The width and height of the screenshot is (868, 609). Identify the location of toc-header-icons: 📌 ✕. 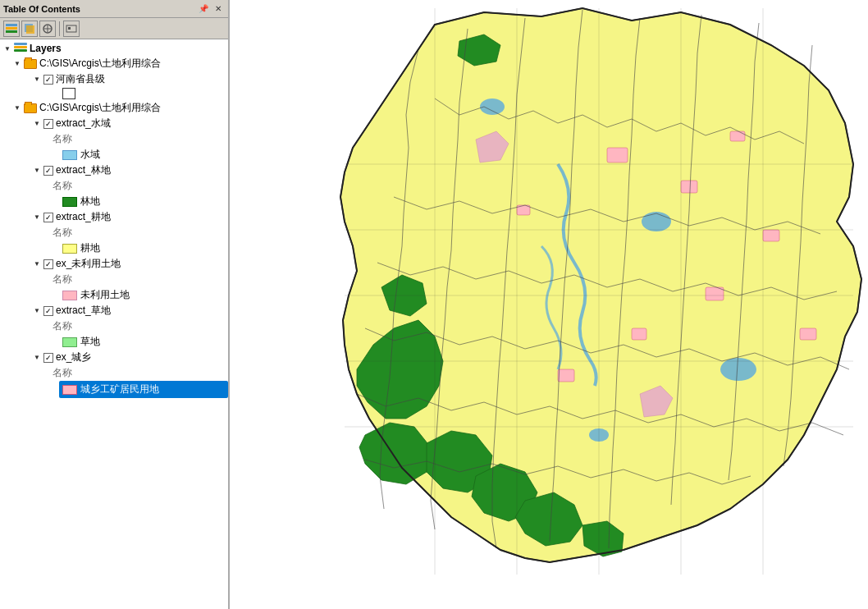
(211, 9).